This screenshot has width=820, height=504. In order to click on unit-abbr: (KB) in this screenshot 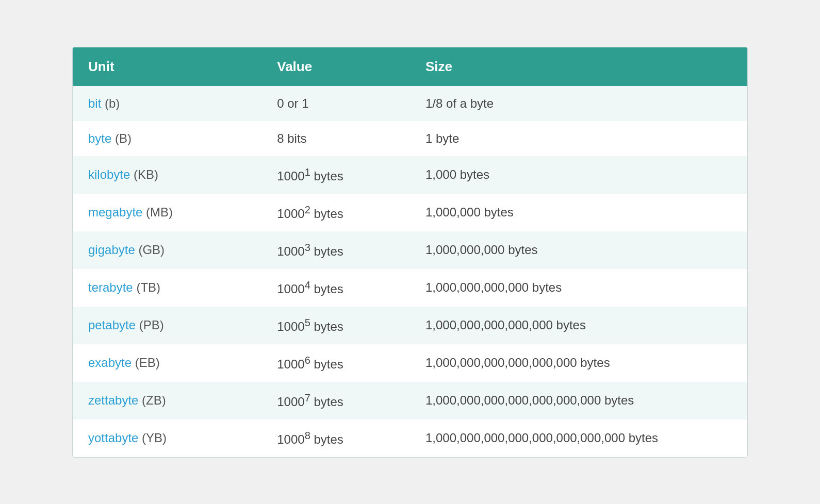, I will do `click(144, 174)`.